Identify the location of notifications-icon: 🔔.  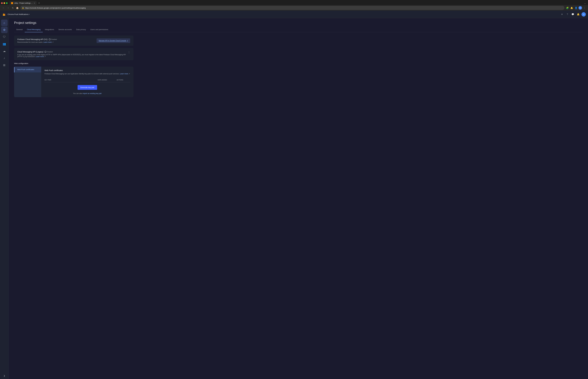
(572, 8).